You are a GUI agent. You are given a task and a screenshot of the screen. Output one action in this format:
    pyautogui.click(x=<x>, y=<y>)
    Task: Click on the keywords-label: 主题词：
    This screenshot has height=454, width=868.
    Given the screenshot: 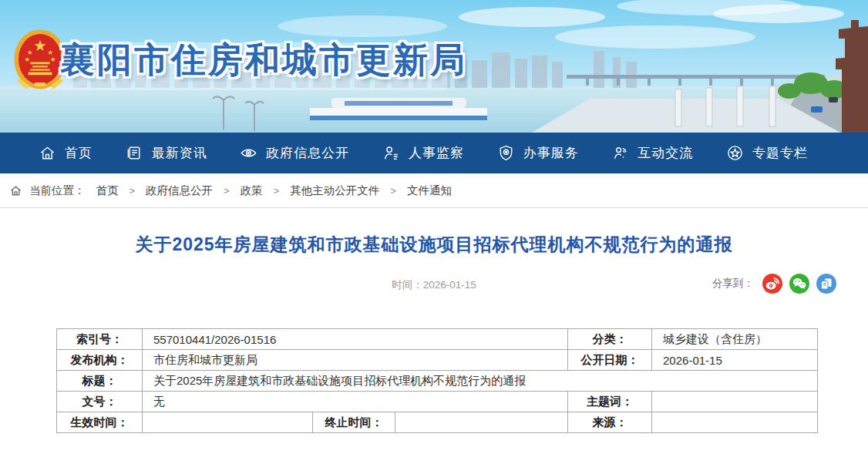 What is the action you would take?
    pyautogui.click(x=611, y=402)
    